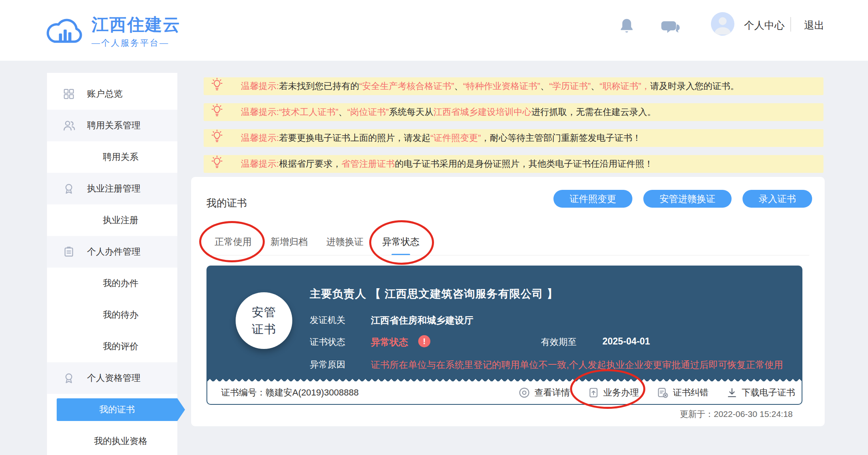 Image resolution: width=868 pixels, height=455 pixels. Describe the element at coordinates (117, 410) in the screenshot. I see `sidebar-active-banner: 我的证书` at that location.